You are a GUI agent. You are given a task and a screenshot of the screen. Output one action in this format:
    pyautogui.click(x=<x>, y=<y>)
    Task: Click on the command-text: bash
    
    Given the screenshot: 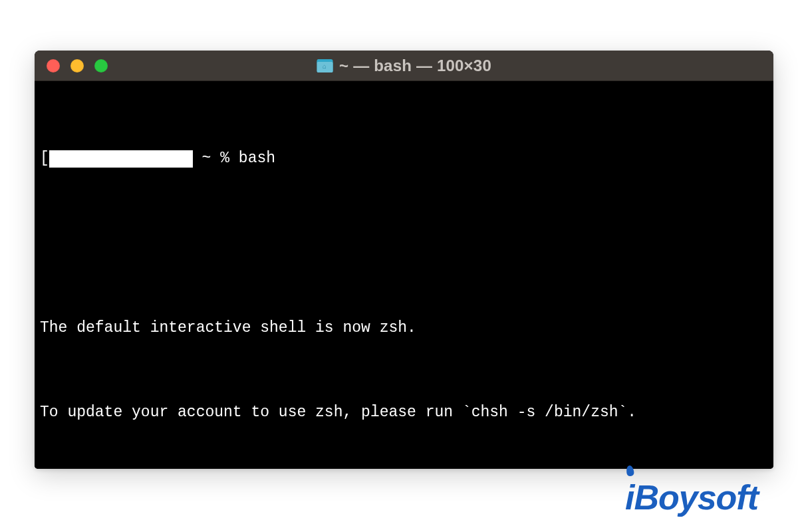 What is the action you would take?
    pyautogui.click(x=257, y=159)
    